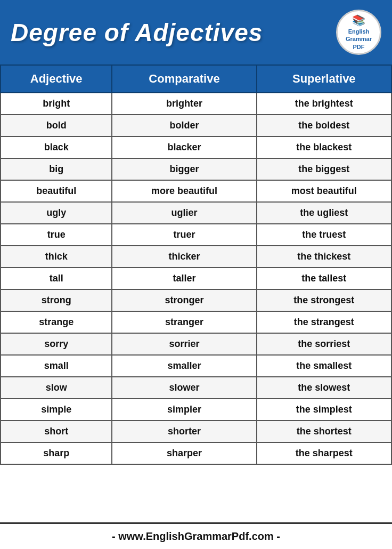  I want to click on cell-comparative: thicker, so click(184, 257).